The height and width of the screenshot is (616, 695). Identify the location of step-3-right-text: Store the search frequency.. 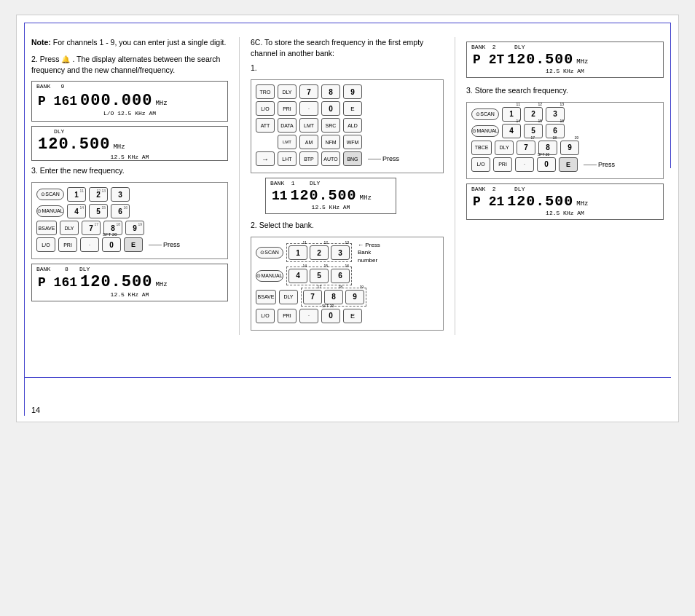
(522, 90).